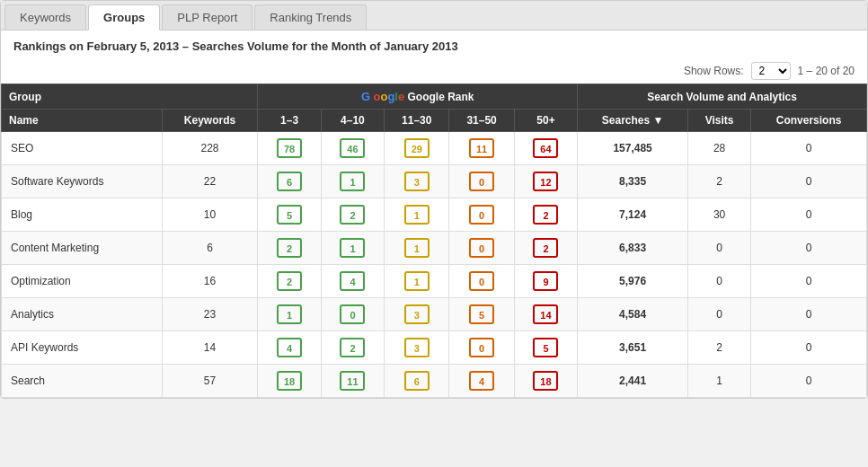 The width and height of the screenshot is (868, 467). What do you see at coordinates (289, 281) in the screenshot?
I see `rank-badge-1-3: 2` at bounding box center [289, 281].